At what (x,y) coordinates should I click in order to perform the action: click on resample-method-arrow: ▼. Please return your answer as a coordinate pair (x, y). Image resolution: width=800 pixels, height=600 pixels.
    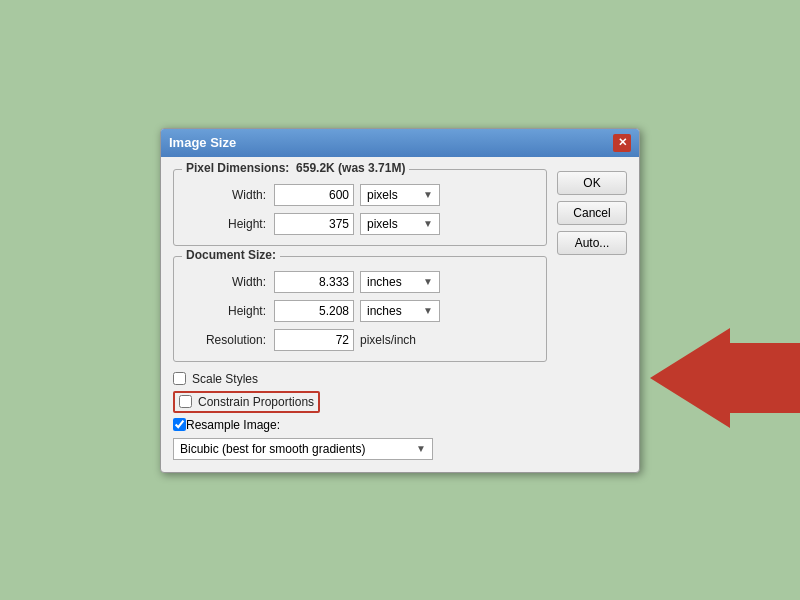
    Looking at the image, I should click on (421, 448).